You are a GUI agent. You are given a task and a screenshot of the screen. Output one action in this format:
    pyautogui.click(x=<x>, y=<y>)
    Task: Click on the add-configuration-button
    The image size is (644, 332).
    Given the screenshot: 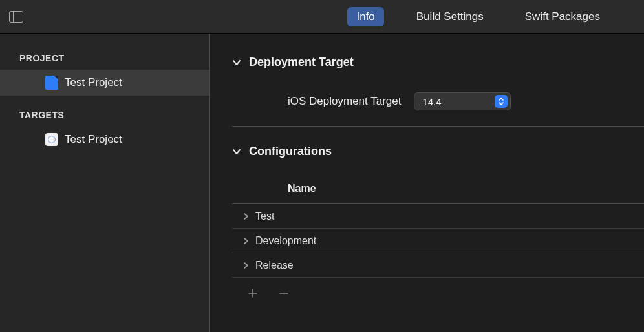 What is the action you would take?
    pyautogui.click(x=253, y=294)
    